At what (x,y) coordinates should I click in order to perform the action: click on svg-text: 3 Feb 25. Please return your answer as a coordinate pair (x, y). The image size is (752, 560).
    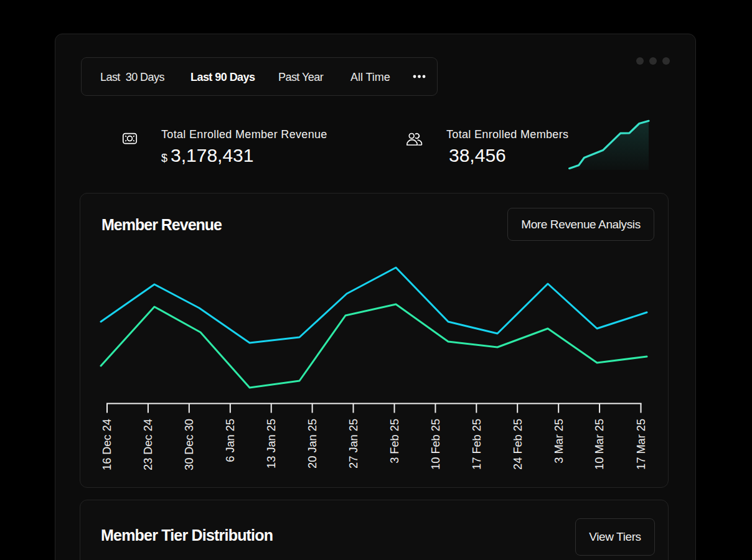
    Looking at the image, I should click on (395, 441).